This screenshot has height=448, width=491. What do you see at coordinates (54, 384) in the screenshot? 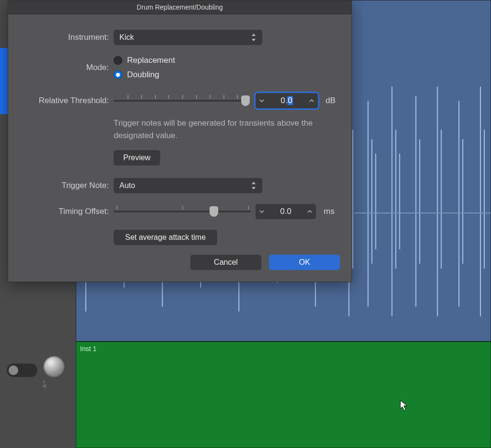
I see `pan-label: L R` at bounding box center [54, 384].